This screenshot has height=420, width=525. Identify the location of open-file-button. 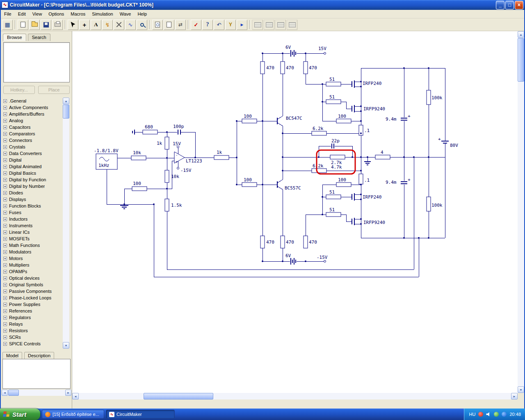
(34, 25).